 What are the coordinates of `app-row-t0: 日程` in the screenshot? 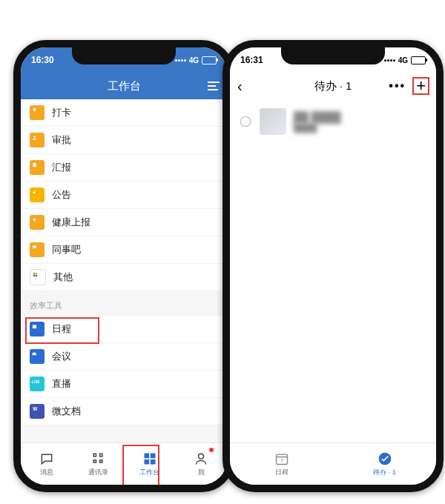 It's located at (124, 329).